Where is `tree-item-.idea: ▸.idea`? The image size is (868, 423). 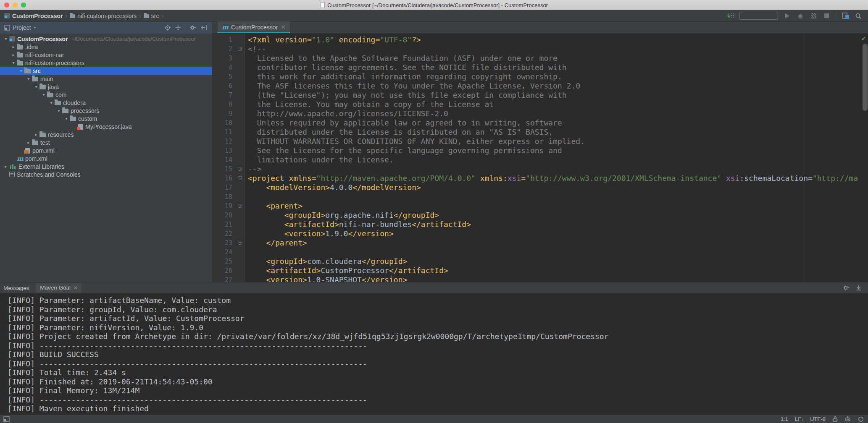
tree-item-.idea: ▸.idea is located at coordinates (106, 47).